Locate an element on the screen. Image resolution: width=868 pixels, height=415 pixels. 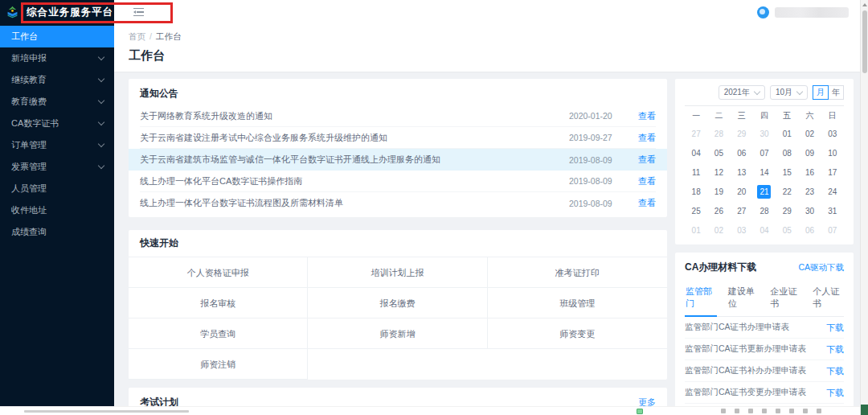
scrollbar-thumb is located at coordinates (865, 42).